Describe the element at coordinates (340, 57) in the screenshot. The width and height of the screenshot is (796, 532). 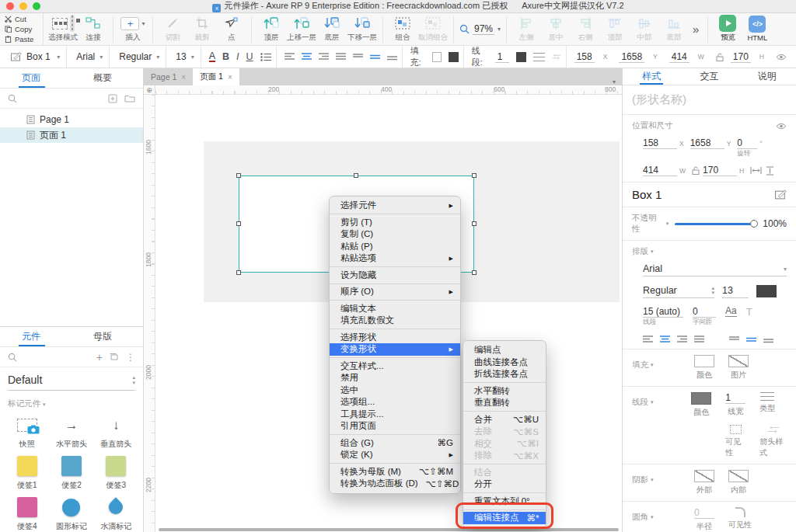
I see `text-align-justify-icon` at that location.